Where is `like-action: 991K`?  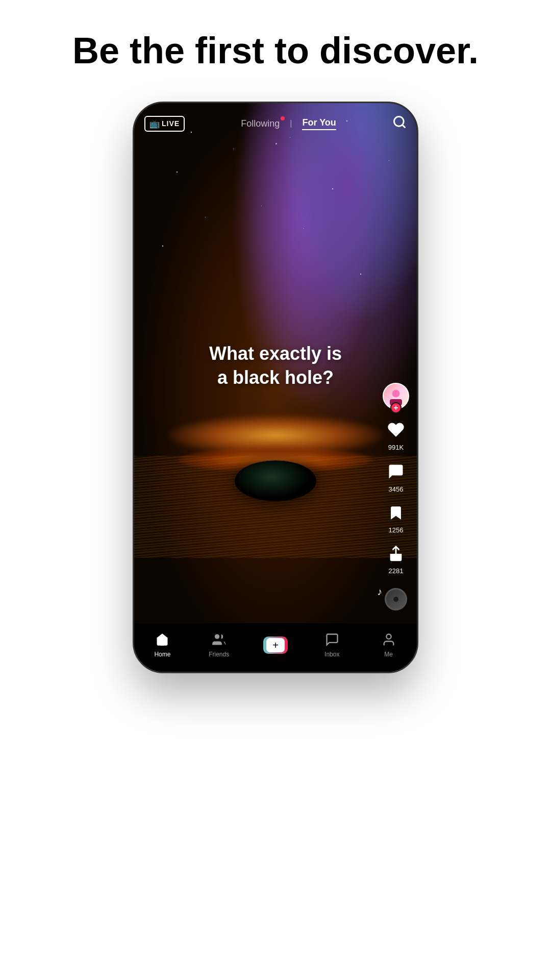
like-action: 991K is located at coordinates (396, 436).